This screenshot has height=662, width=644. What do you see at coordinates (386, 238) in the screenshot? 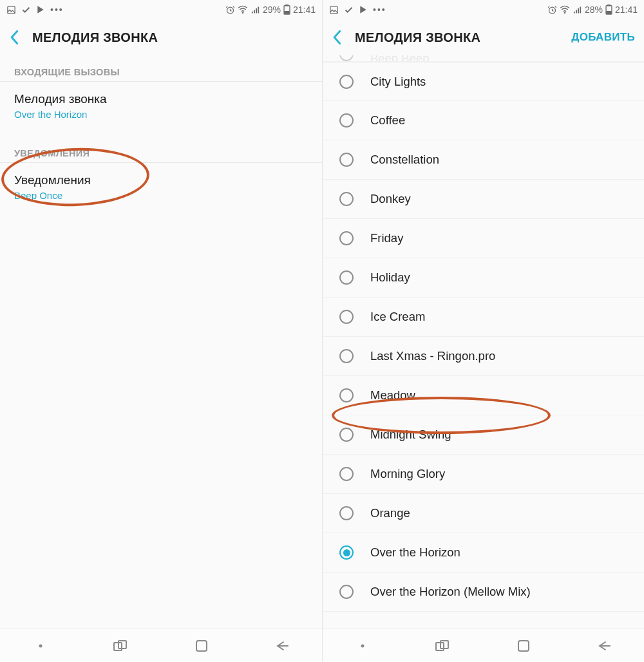
I see `ringtone-label: Friday` at bounding box center [386, 238].